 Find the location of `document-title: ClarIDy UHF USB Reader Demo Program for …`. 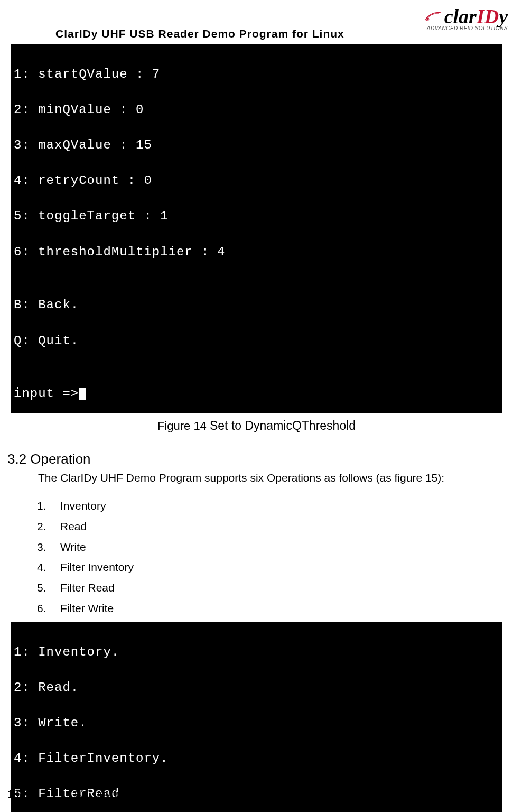

document-title: ClarIDy UHF USB Reader Demo Program for … is located at coordinates (200, 34).